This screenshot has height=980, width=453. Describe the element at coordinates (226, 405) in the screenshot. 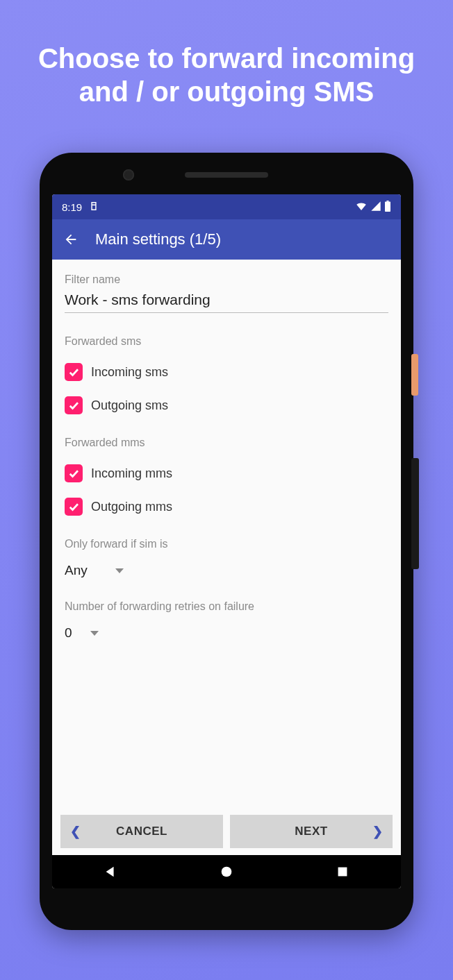

I see `checkbox-row-outgoing-sms: Outgoing sms` at that location.